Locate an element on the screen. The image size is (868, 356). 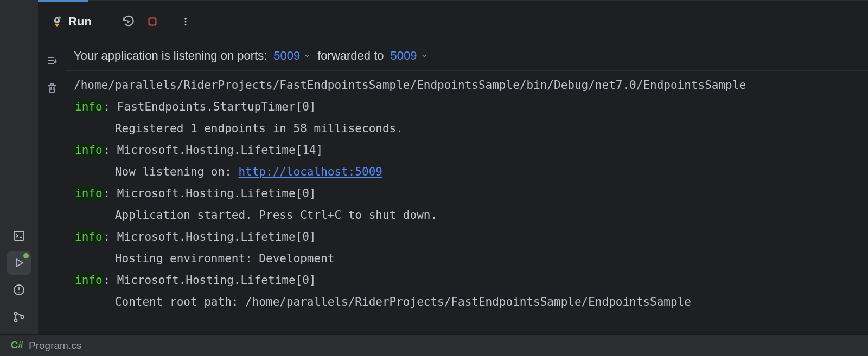
clear-console-button is located at coordinates (52, 88).